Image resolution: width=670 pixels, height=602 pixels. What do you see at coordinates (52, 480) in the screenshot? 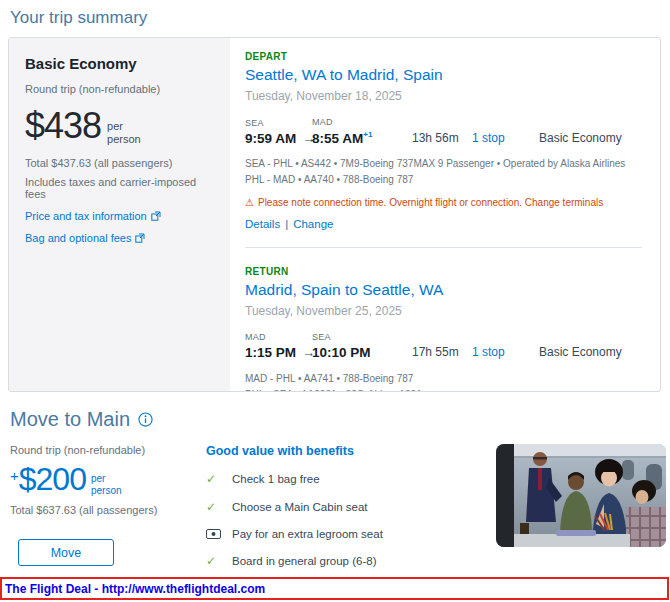
I see `upsell-price-amount: $200` at bounding box center [52, 480].